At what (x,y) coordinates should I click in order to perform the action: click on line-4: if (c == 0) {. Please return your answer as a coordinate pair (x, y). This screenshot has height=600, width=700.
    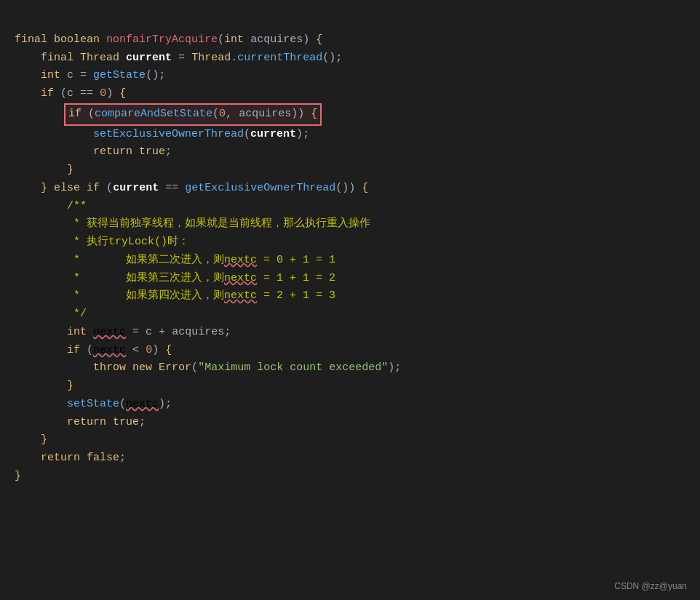
    Looking at the image, I should click on (70, 93).